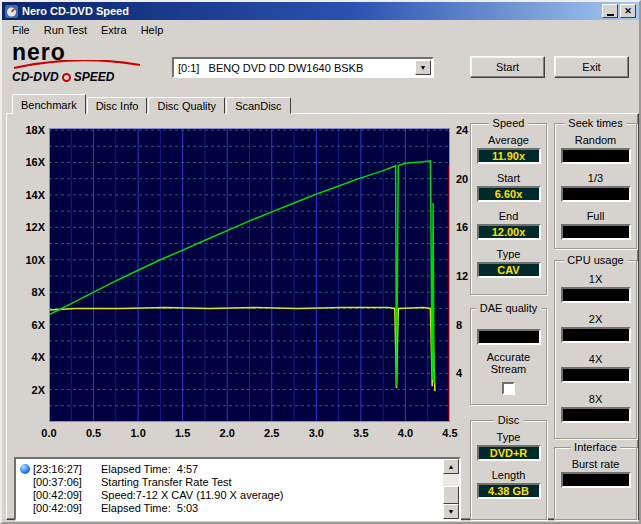  Describe the element at coordinates (150, 469) in the screenshot. I see `log-entry-text: Elapsed Time: 4:57` at that location.